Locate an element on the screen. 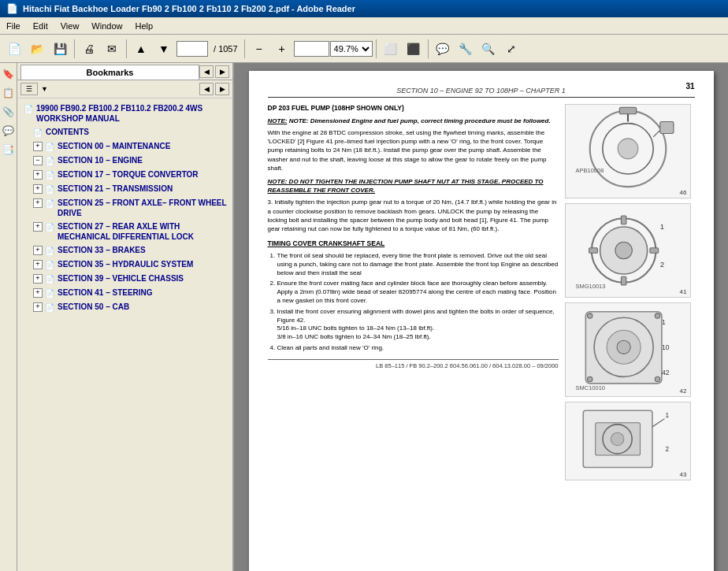 Image resolution: width=728 pixels, height=571 pixels. page-input: 108 is located at coordinates (192, 49).